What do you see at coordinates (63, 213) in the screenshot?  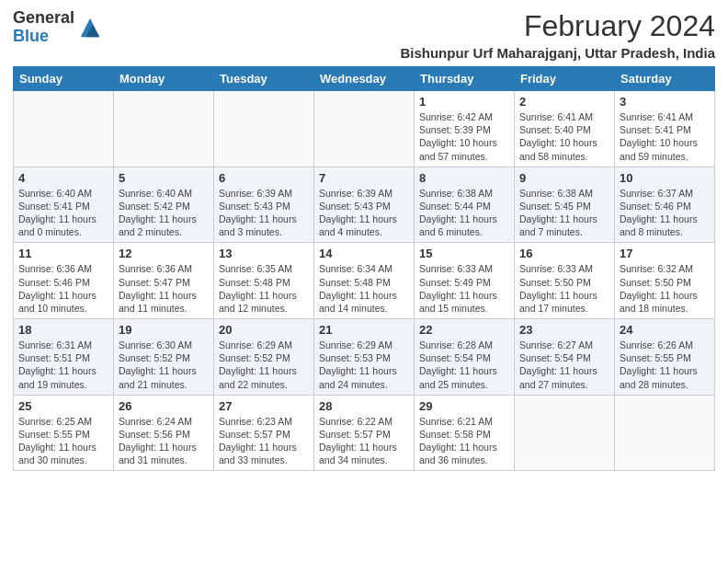 I see `day-info: Sunrise: 6:40 AM Sunset: 5:41 PM Dayligh…` at bounding box center [63, 213].